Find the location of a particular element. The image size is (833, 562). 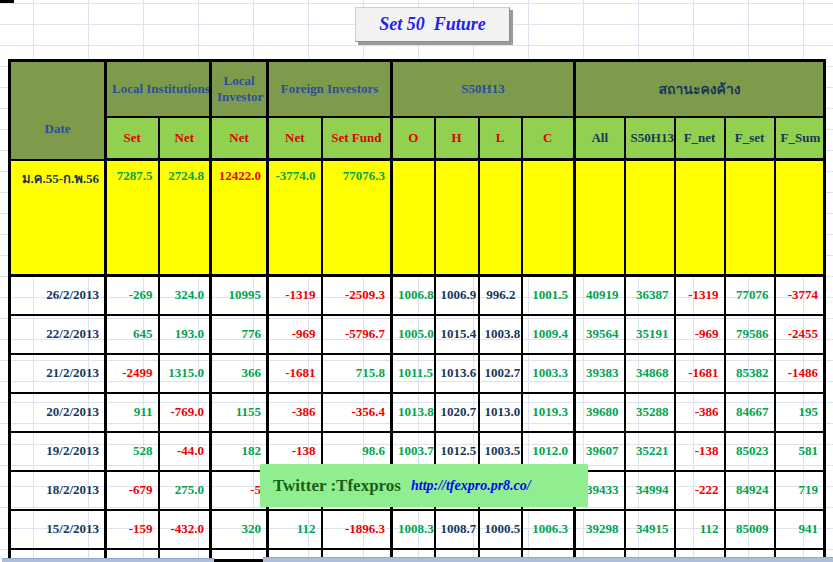

value-cell: 1019.3 is located at coordinates (548, 412).